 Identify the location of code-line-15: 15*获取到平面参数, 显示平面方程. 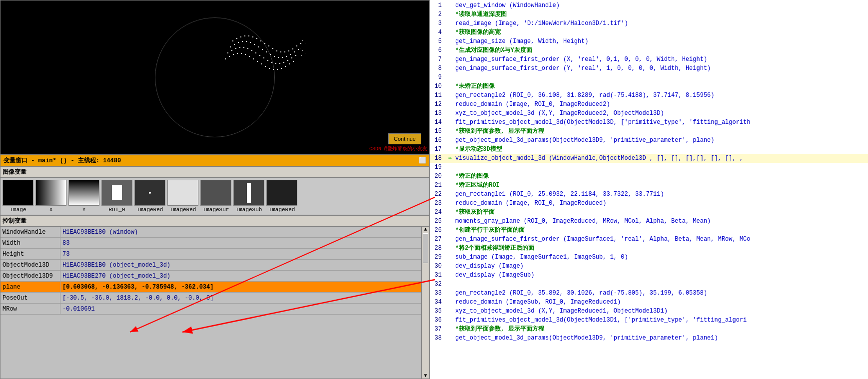
(649, 131).